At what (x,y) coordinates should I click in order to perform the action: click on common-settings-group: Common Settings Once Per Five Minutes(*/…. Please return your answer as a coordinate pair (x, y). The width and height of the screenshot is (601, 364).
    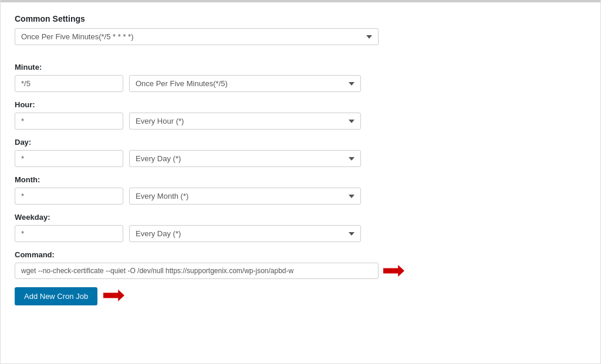
    Looking at the image, I should click on (300, 34).